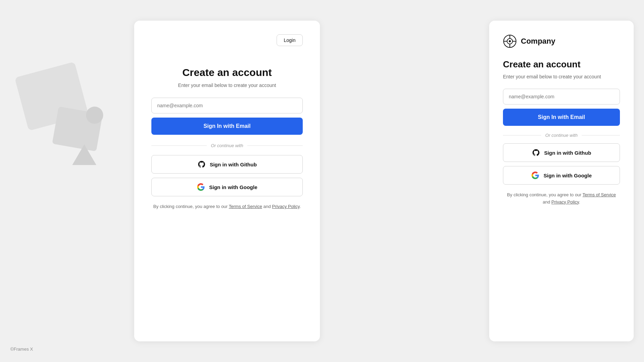 Image resolution: width=644 pixels, height=362 pixels. What do you see at coordinates (286, 206) in the screenshot?
I see `privacy-policy-link: Privacy Policy` at bounding box center [286, 206].